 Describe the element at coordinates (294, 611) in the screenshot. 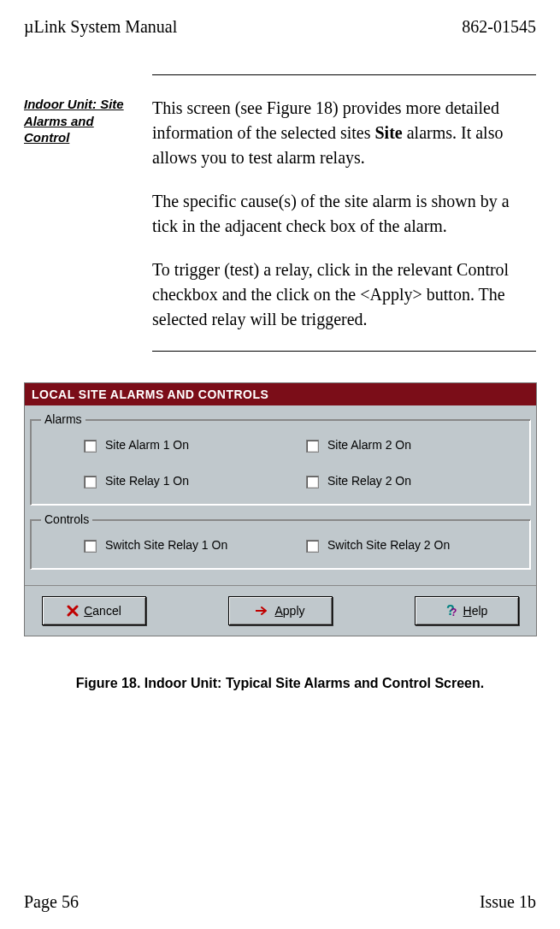

I see `apply-rest: pply` at that location.